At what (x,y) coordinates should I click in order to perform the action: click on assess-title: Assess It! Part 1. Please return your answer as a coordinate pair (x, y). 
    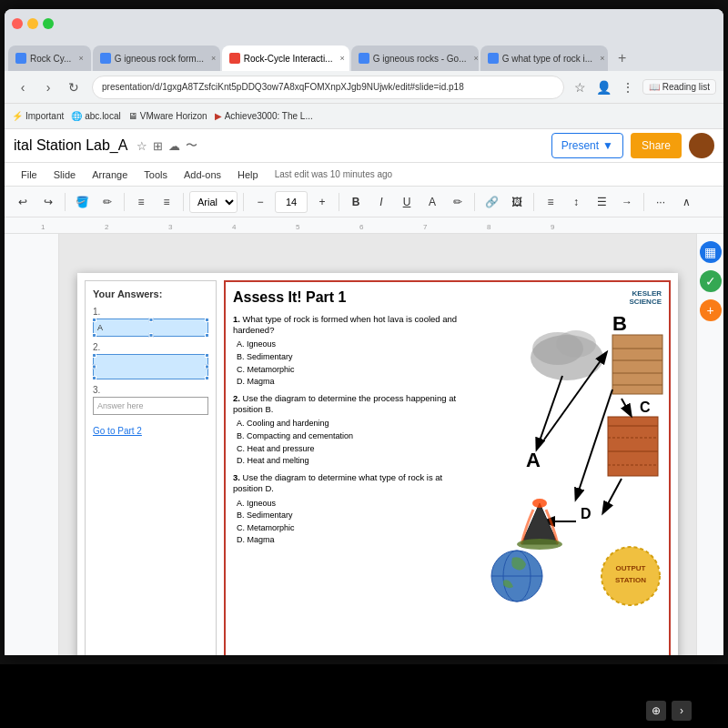
    Looking at the image, I should click on (289, 298).